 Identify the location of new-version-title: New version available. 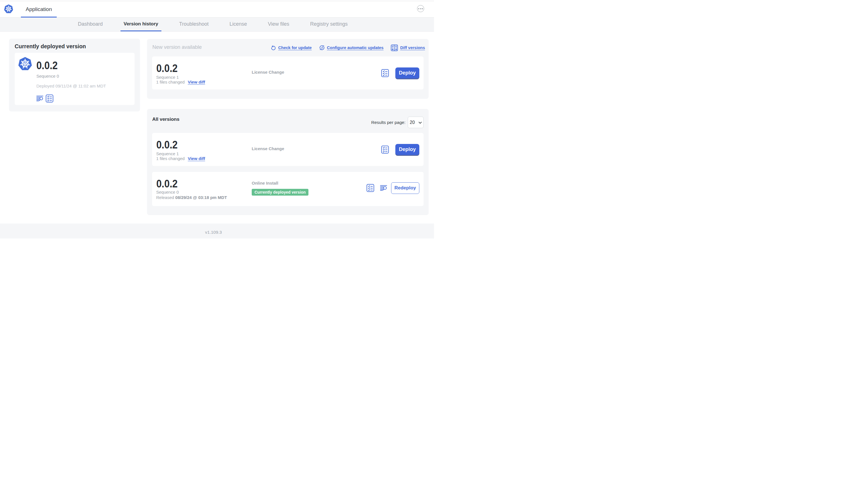
(177, 47).